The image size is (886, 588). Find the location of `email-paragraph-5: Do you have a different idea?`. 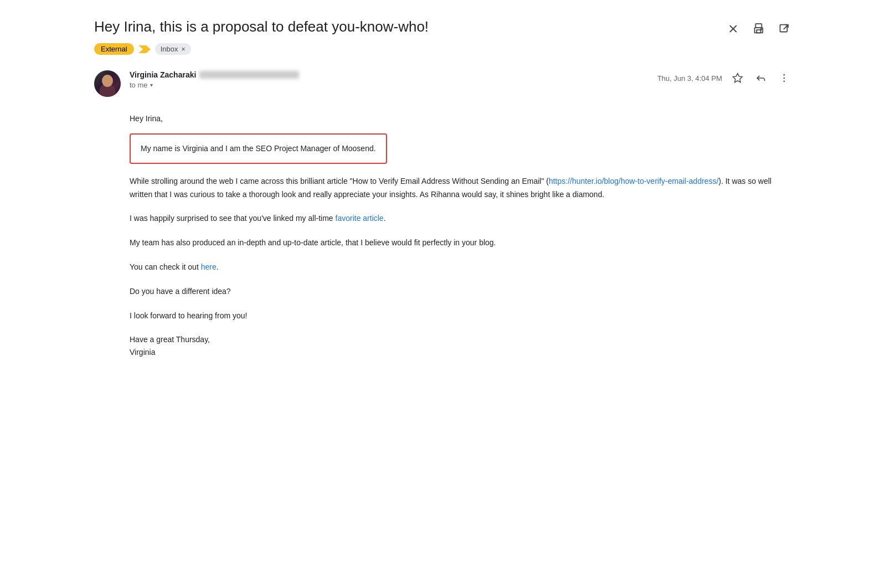

email-paragraph-5: Do you have a different idea? is located at coordinates (456, 292).